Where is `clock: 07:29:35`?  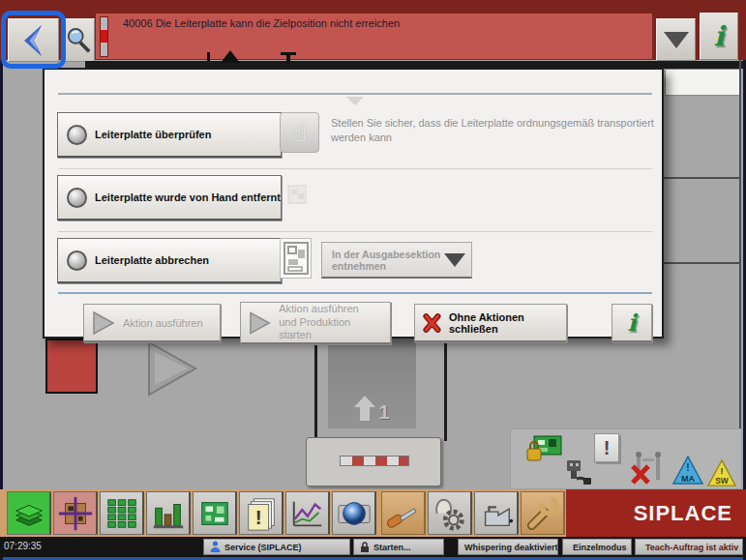
clock: 07:29:35 is located at coordinates (23, 545).